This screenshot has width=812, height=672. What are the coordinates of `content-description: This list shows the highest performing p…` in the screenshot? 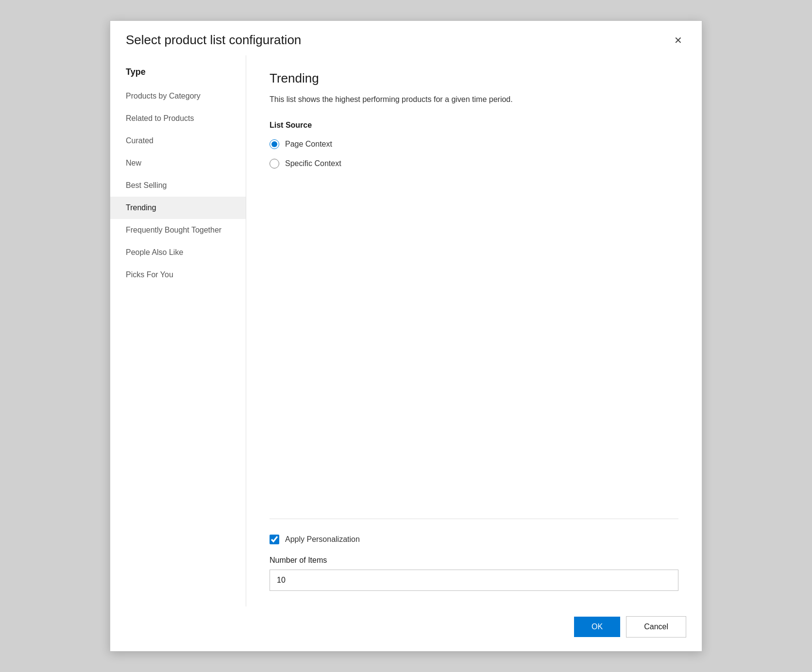 It's located at (474, 100).